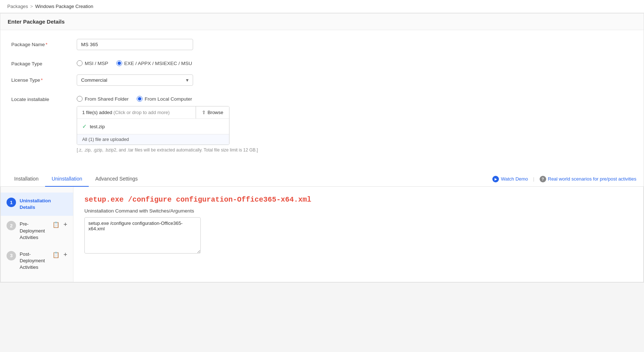 Image resolution: width=644 pixels, height=352 pixels. I want to click on locate-local-option: From Local Computer, so click(164, 99).